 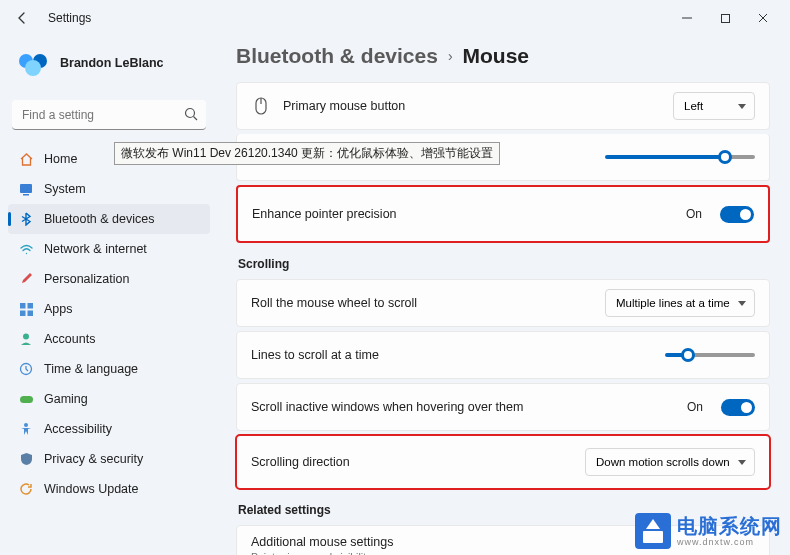 I want to click on maximize-button, so click(x=725, y=18).